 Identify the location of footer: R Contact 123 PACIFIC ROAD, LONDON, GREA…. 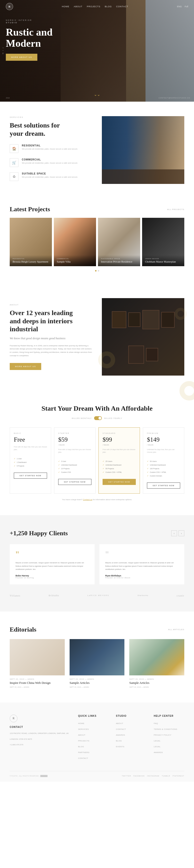
(97, 742).